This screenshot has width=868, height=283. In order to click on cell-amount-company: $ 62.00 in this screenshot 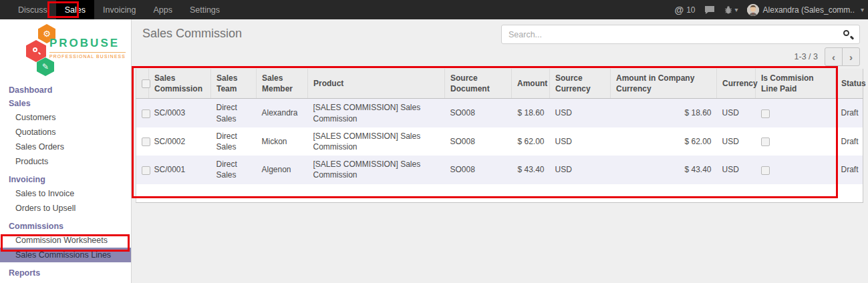, I will do `click(664, 142)`.